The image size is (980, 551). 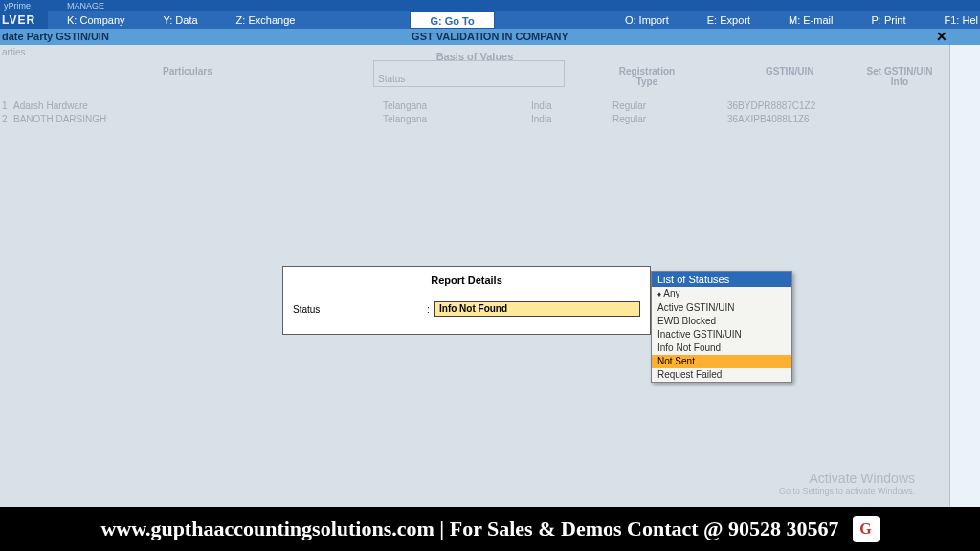 I want to click on bg-status-box: Status, so click(x=469, y=74).